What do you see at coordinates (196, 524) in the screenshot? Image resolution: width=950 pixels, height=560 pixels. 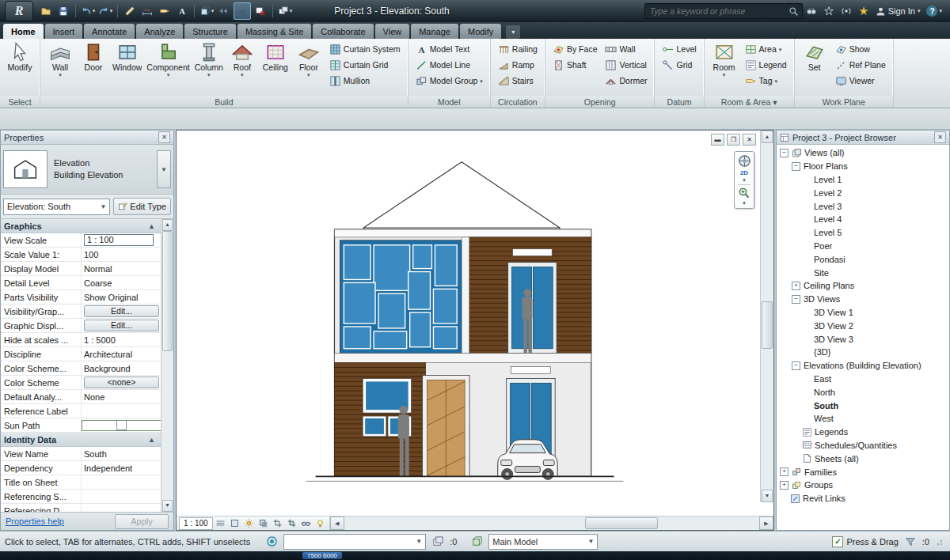 I see `view-scale-button: 1 : 100` at bounding box center [196, 524].